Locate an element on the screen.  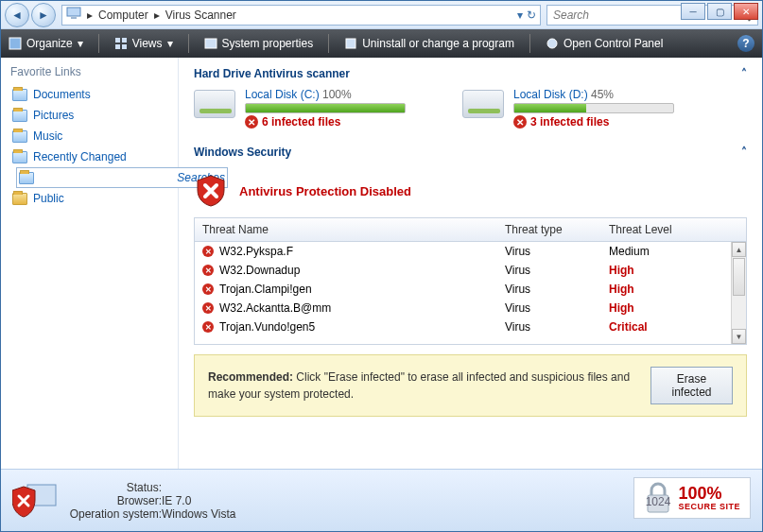
table-row: ✕Trojan.Clampi!gen Virus High is located at coordinates (471, 289).